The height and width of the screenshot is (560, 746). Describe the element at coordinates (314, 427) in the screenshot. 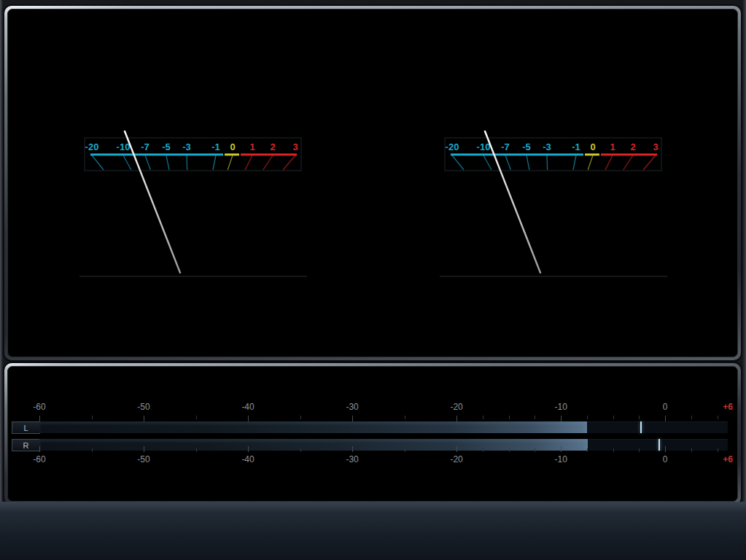

I see `level-fill-left` at that location.